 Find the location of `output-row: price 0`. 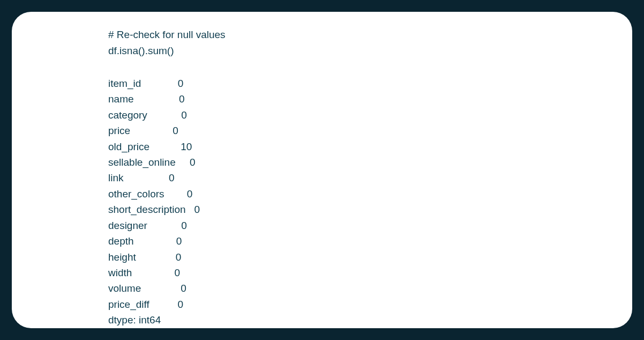

output-row: price 0 is located at coordinates (322, 131).